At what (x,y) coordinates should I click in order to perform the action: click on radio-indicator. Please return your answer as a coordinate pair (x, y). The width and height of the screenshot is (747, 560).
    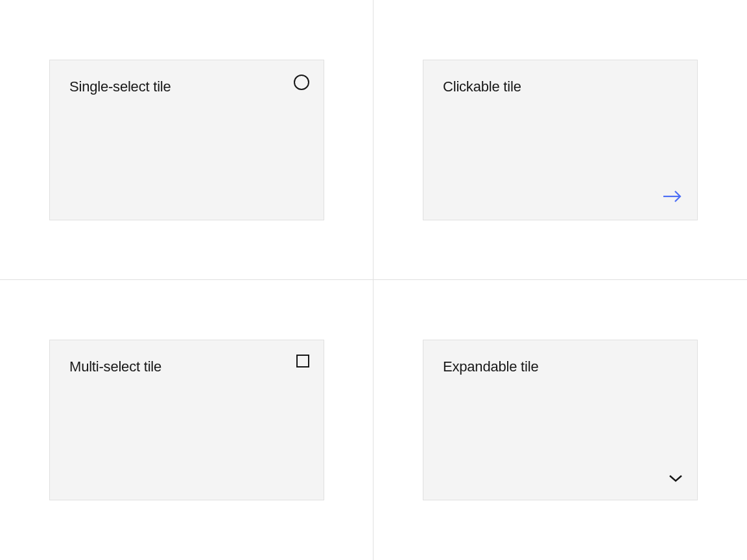
    Looking at the image, I should click on (302, 82).